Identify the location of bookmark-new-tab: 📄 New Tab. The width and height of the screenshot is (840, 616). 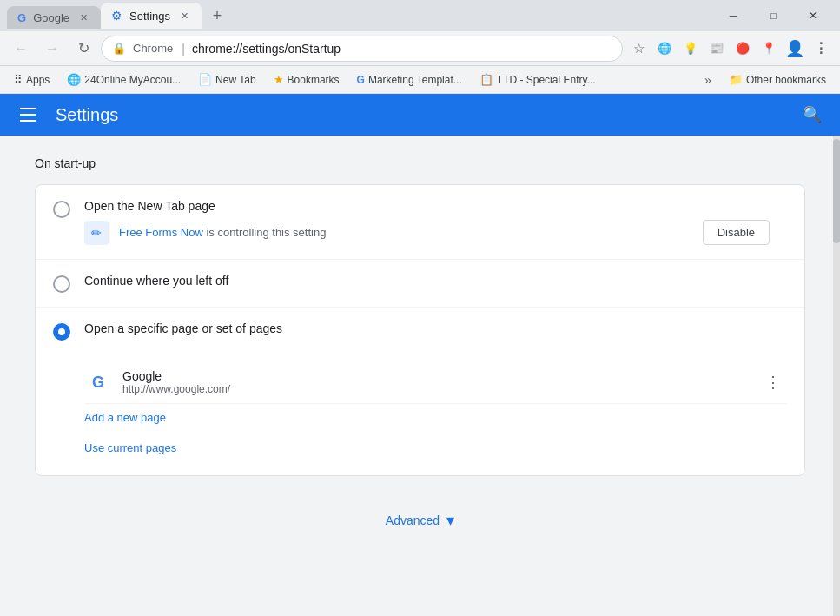
(227, 80).